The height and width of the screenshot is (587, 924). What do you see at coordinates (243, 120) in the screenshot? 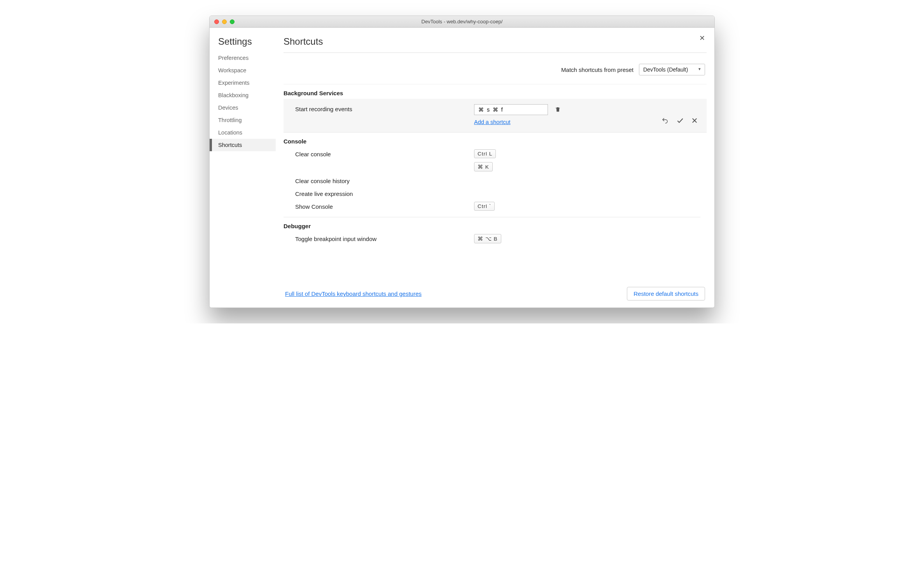
I see `sidebar-item-throttling: Throttling` at bounding box center [243, 120].